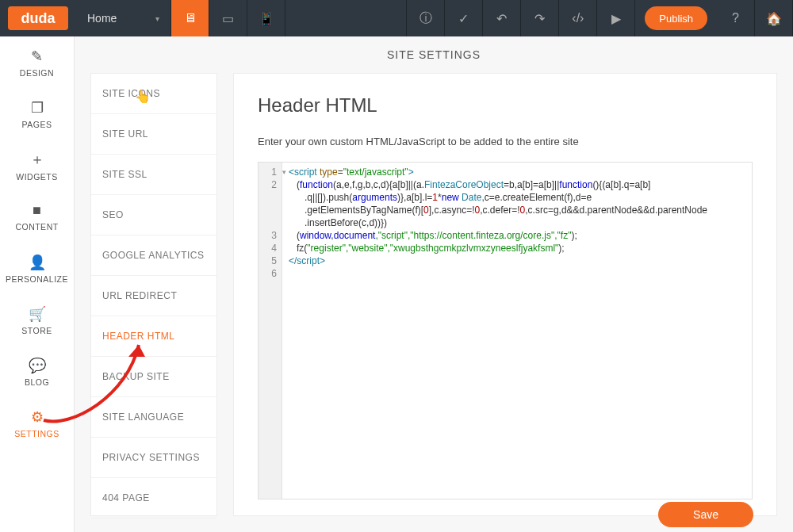 The height and width of the screenshot is (532, 793). Describe the element at coordinates (36, 227) in the screenshot. I see `sidebar-item-label: CONTENT` at that location.